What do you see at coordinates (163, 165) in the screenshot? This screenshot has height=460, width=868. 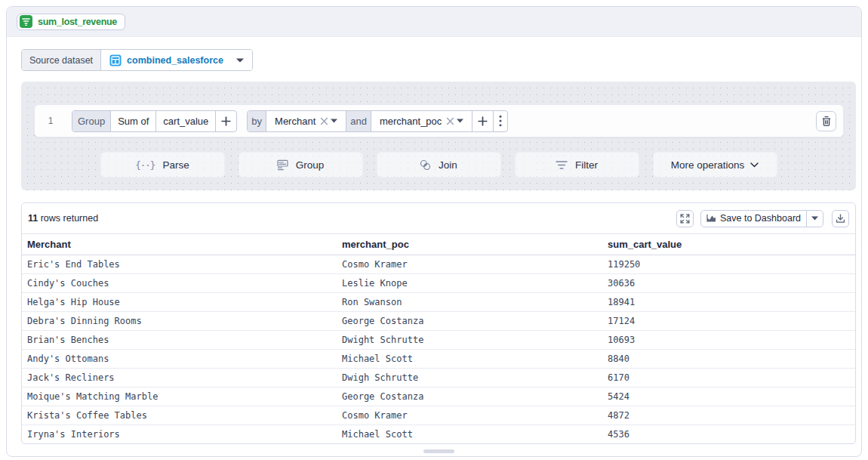 I see `parse-button: {··} Parse` at bounding box center [163, 165].